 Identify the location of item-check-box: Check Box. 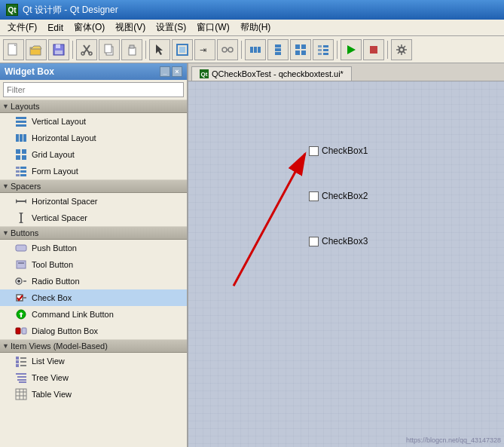
(93, 298).